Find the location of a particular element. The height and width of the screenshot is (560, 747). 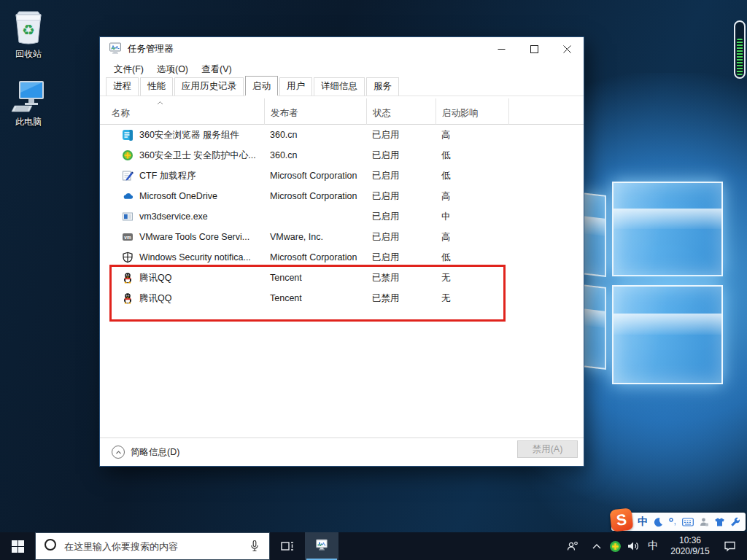

close-button is located at coordinates (568, 49).